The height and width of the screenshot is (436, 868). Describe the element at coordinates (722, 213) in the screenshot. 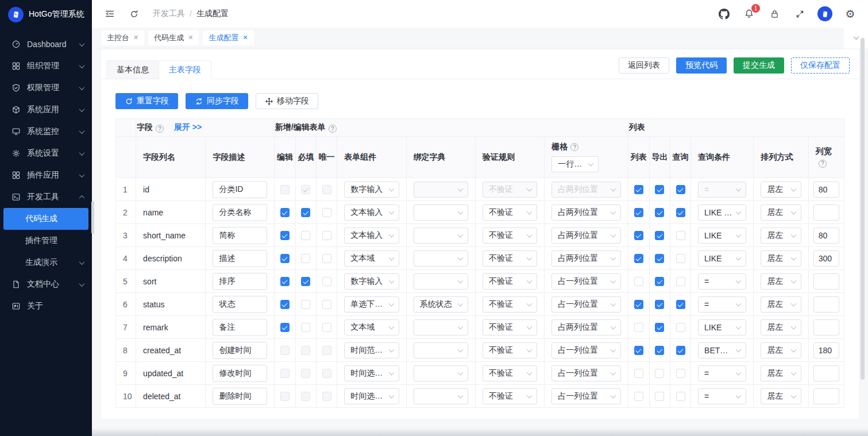

I see `condition-select: LIKE %...%` at that location.